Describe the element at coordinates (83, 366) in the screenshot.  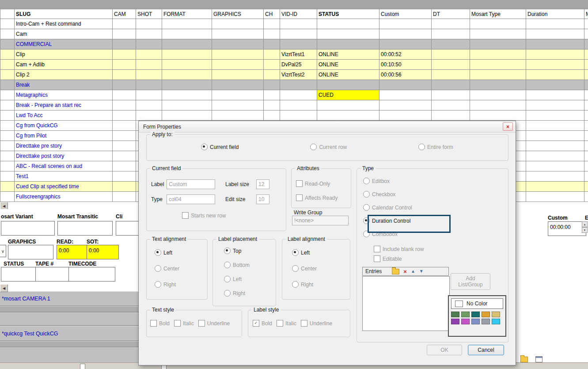
I see `page-icon` at that location.